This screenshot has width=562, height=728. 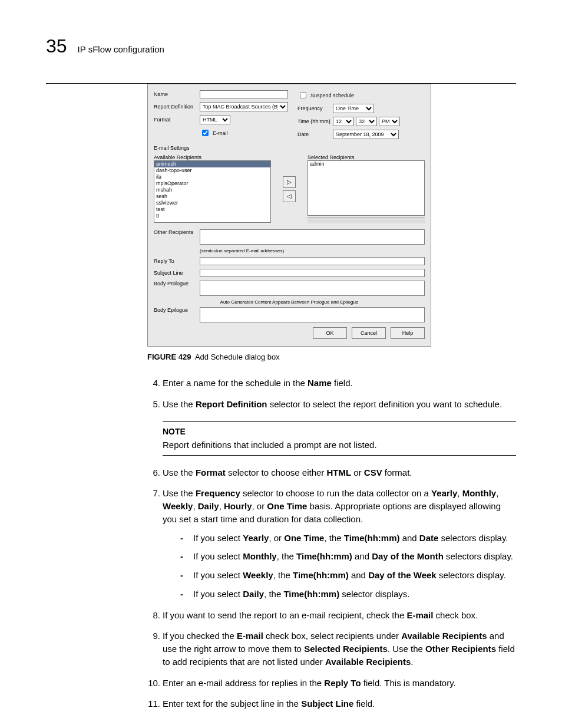 I want to click on available-label: Available Recipients, so click(x=212, y=157).